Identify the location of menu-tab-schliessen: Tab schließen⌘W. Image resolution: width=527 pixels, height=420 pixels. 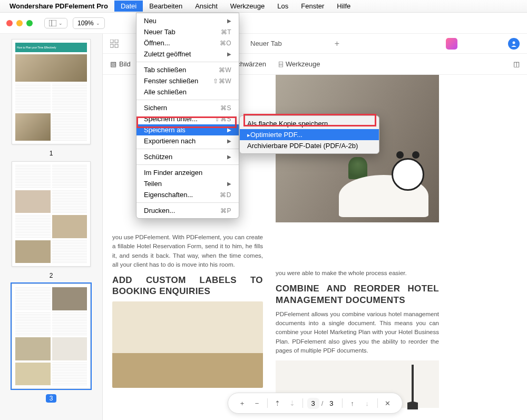
(188, 70).